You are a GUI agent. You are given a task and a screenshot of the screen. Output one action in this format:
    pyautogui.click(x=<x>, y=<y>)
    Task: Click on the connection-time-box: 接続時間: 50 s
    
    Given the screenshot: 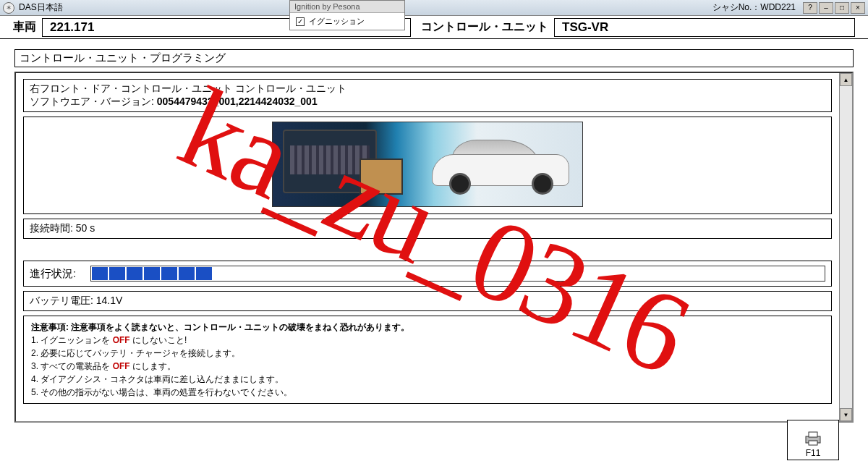 What is the action you would take?
    pyautogui.click(x=427, y=229)
    